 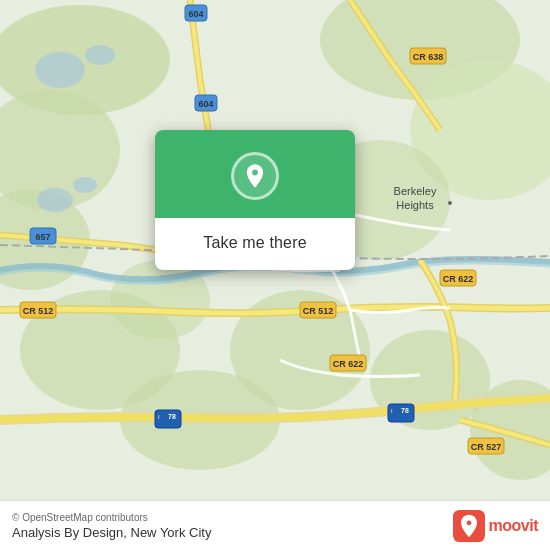 What do you see at coordinates (416, 191) in the screenshot?
I see `svg-text: Berkeley` at bounding box center [416, 191].